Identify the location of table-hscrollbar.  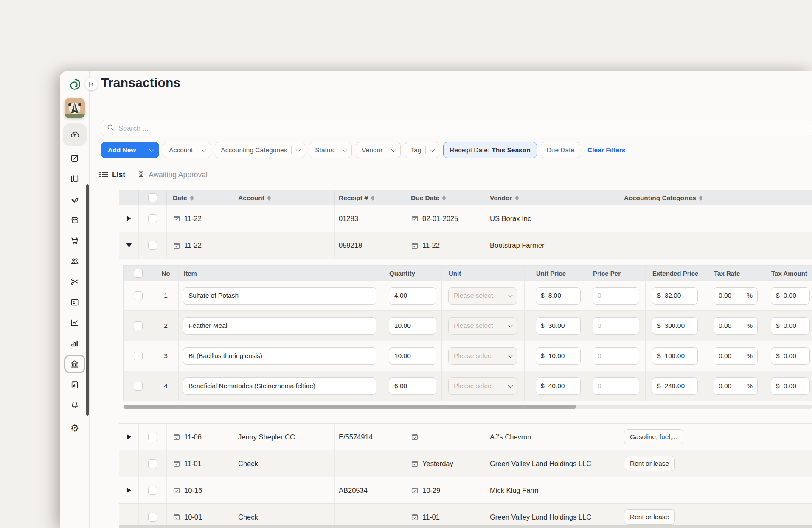
(466, 526).